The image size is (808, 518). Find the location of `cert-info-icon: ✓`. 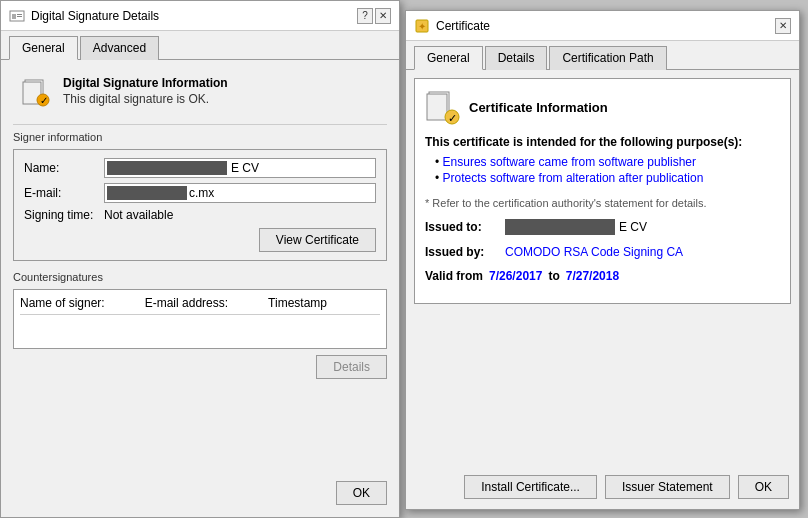

cert-info-icon: ✓ is located at coordinates (443, 107).